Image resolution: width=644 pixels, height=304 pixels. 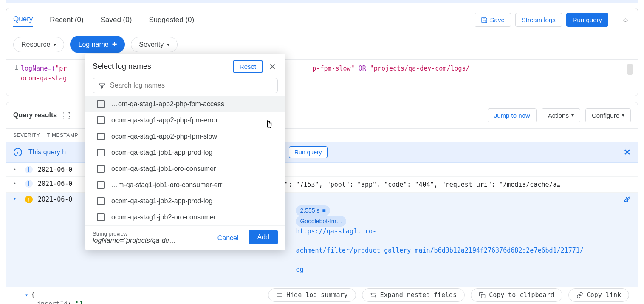 What do you see at coordinates (308, 152) in the screenshot?
I see `banner-run-query-button: Run query` at bounding box center [308, 152].